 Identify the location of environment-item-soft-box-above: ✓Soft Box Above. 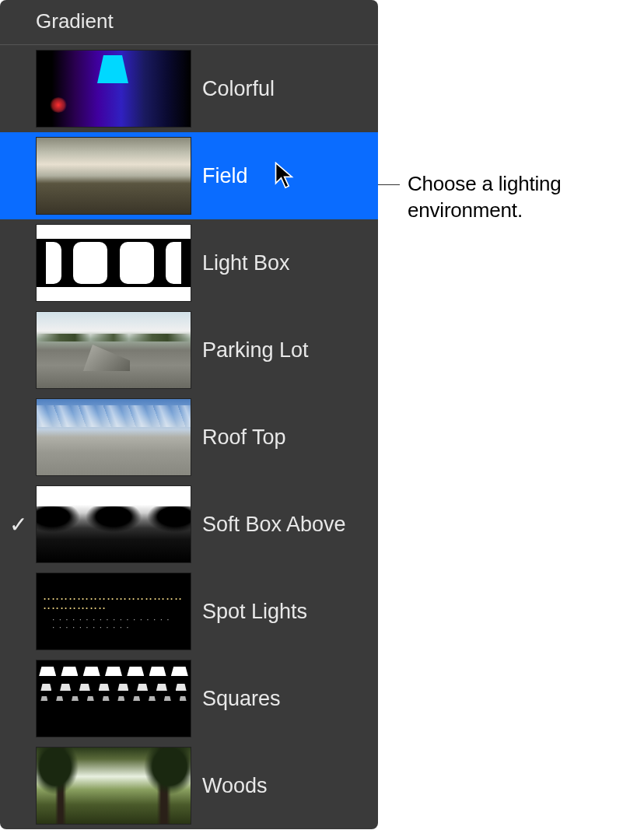
(189, 524).